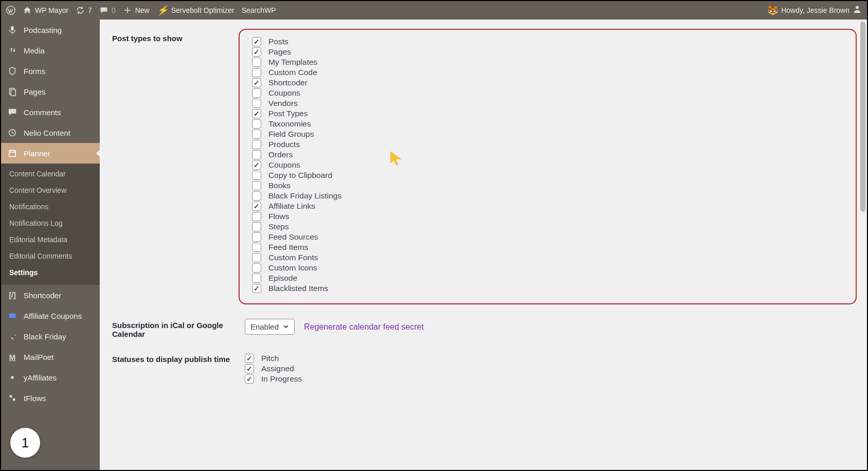  What do you see at coordinates (50, 295) in the screenshot?
I see `sidebar-item-shortcoder: [/]Shortcoder` at bounding box center [50, 295].